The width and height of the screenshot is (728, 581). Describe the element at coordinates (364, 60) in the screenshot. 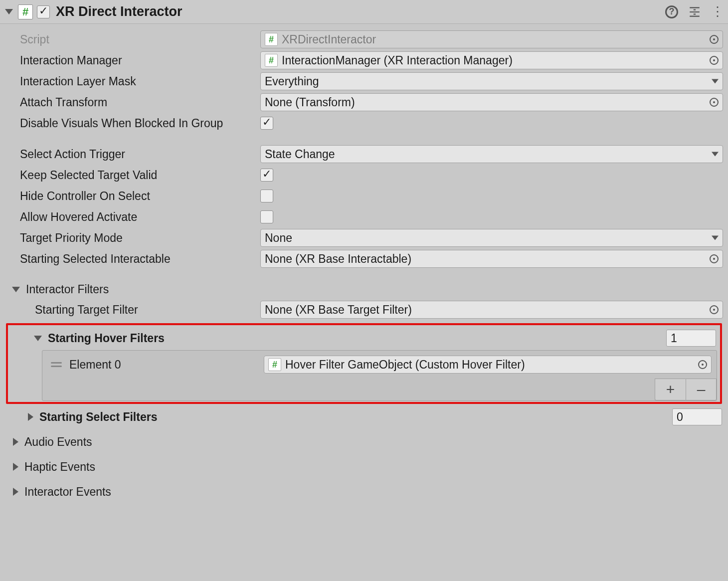

I see `interaction-manager-row: Interaction Manager # InteractionManager…` at that location.